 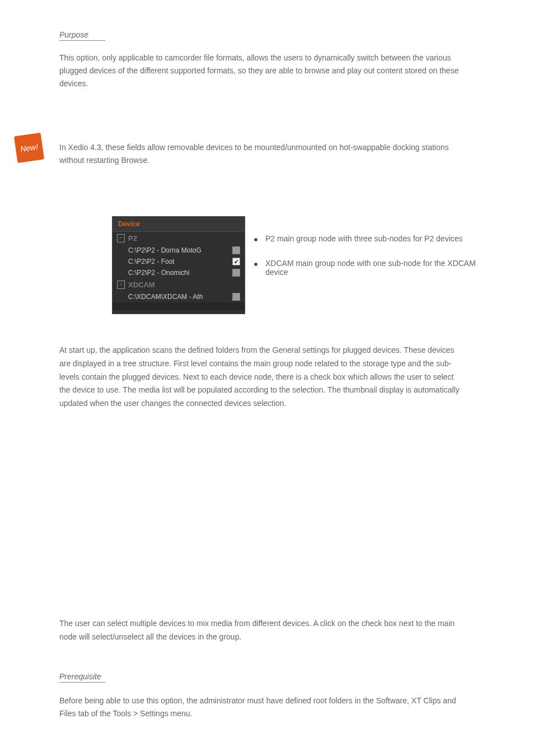 What do you see at coordinates (29, 148) in the screenshot?
I see `new-sticker-label: New!` at bounding box center [29, 148].